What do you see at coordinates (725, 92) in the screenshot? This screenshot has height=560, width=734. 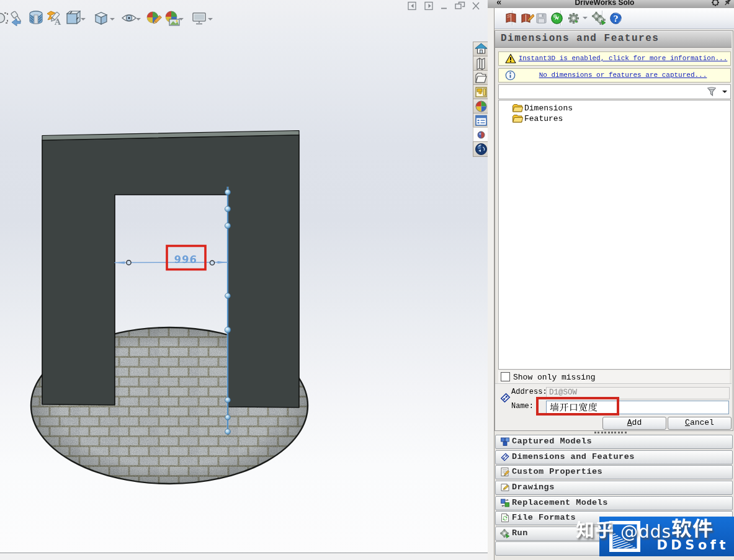 I see `filter-dropdown-icon` at bounding box center [725, 92].